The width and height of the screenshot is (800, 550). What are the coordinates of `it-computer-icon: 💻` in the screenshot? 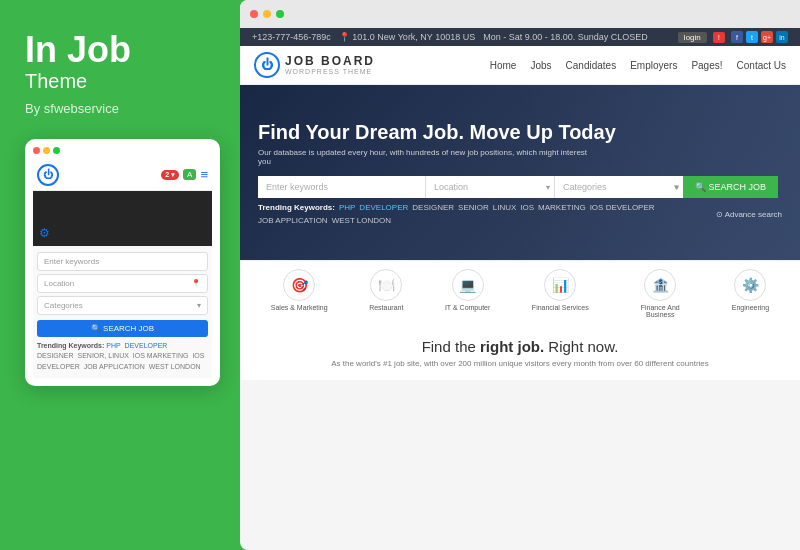 It's located at (468, 285).